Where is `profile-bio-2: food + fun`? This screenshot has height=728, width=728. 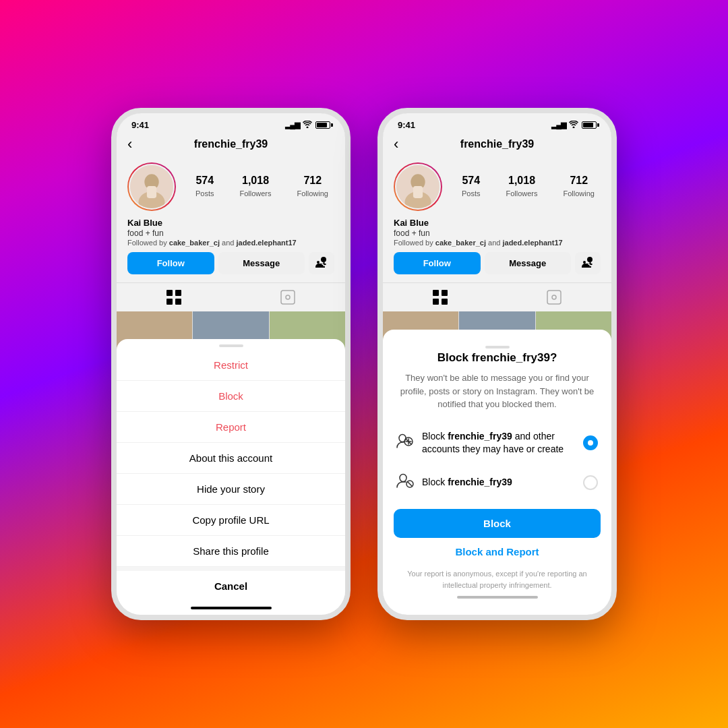
profile-bio-2: food + fun is located at coordinates (497, 233).